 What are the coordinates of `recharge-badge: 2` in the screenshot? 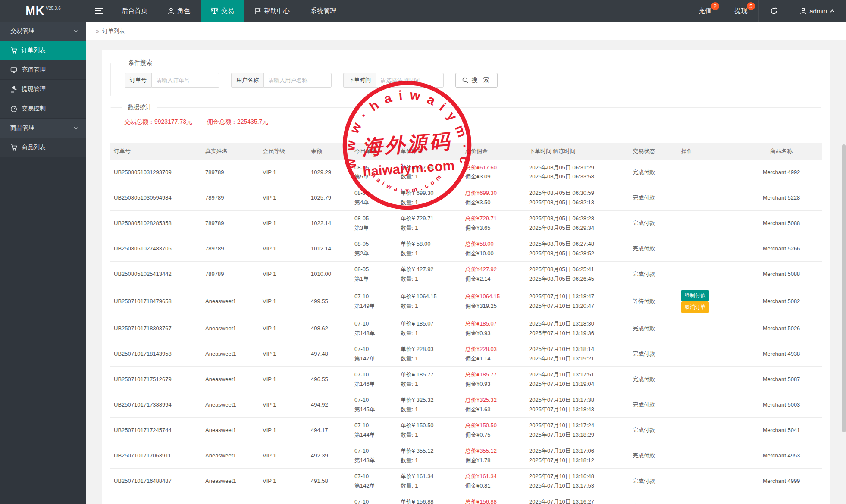 It's located at (715, 6).